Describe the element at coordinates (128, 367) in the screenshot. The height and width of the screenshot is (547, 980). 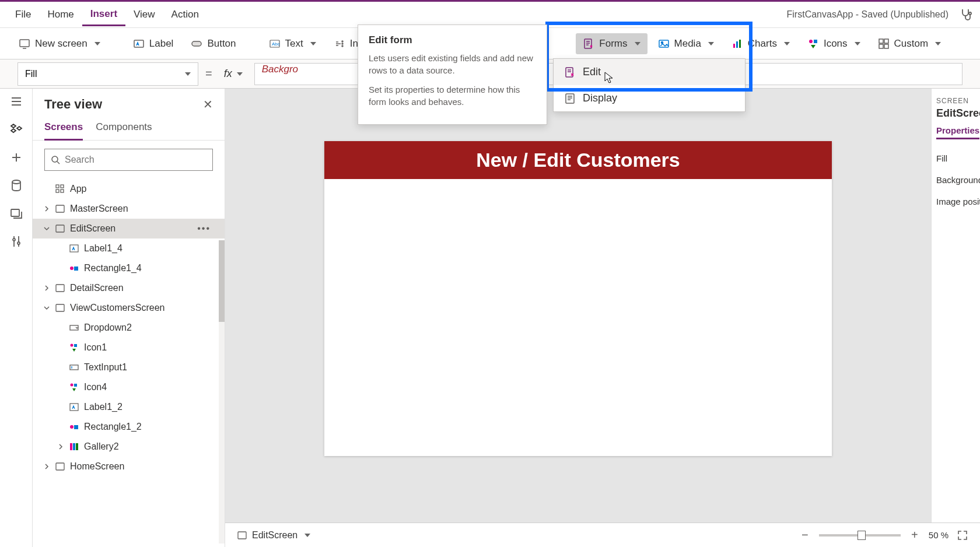
I see `tree-item-textinput1: TextInput1` at that location.